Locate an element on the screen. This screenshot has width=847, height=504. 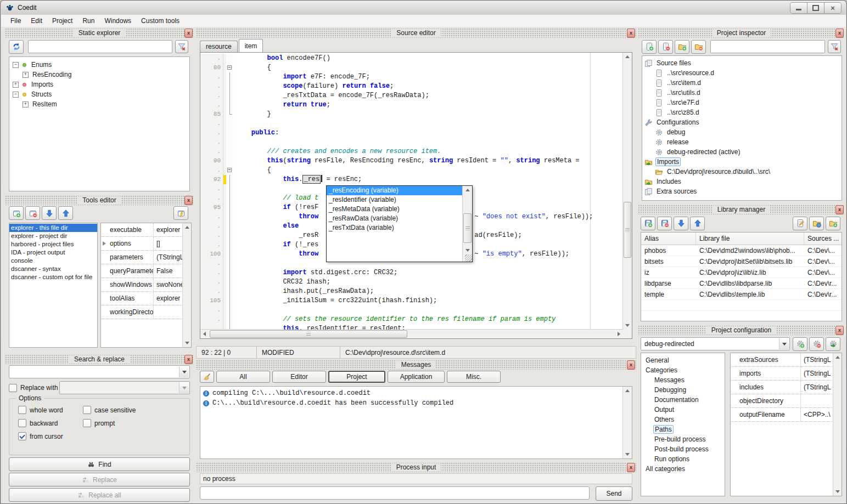
remove-tool-button is located at coordinates (33, 213).